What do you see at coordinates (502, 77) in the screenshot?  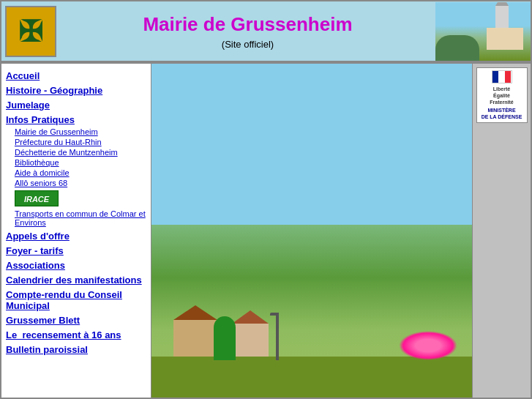 I see `rf-logo` at bounding box center [502, 77].